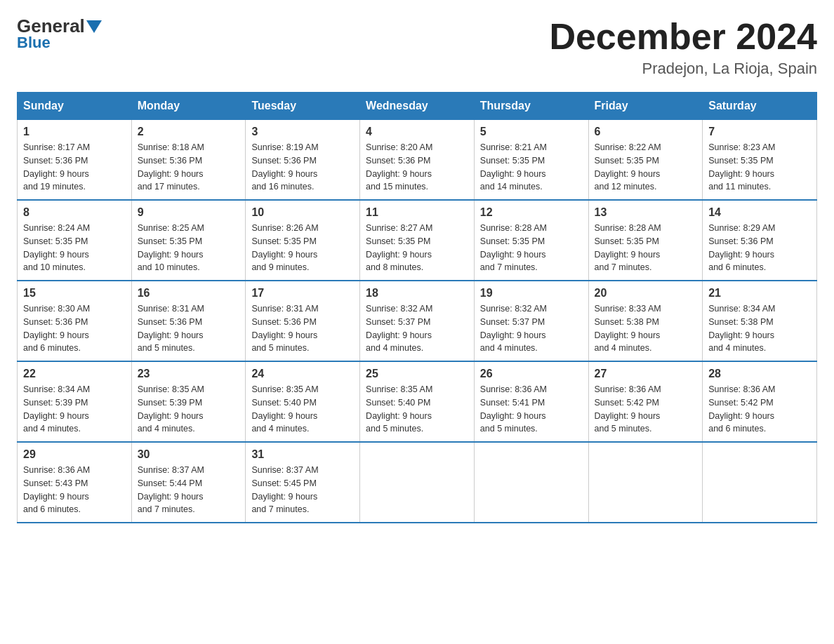 This screenshot has height=644, width=834. Describe the element at coordinates (646, 328) in the screenshot. I see `day-info: Sunrise: 8:33 AM Sunset: 5:38 PM Dayligh…` at that location.